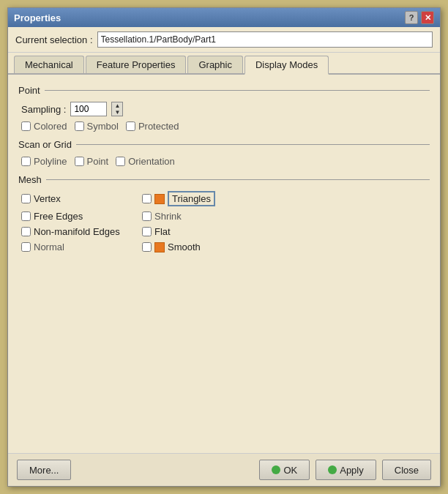 This screenshot has height=494, width=448. What do you see at coordinates (160, 247) in the screenshot?
I see `smooth-icon` at bounding box center [160, 247].